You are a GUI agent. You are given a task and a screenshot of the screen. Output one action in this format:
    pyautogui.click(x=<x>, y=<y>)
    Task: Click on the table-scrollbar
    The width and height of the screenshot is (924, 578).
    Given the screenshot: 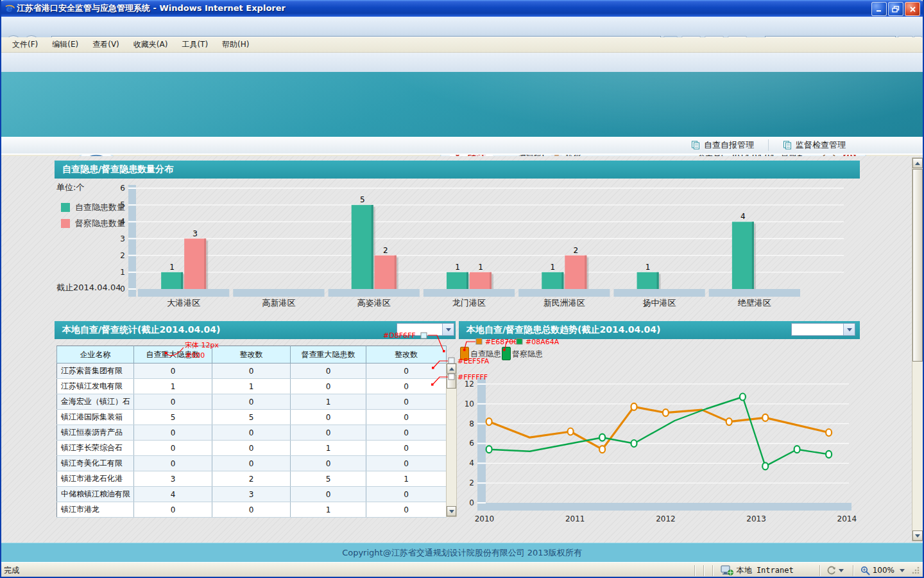 What is the action you would take?
    pyautogui.click(x=452, y=440)
    